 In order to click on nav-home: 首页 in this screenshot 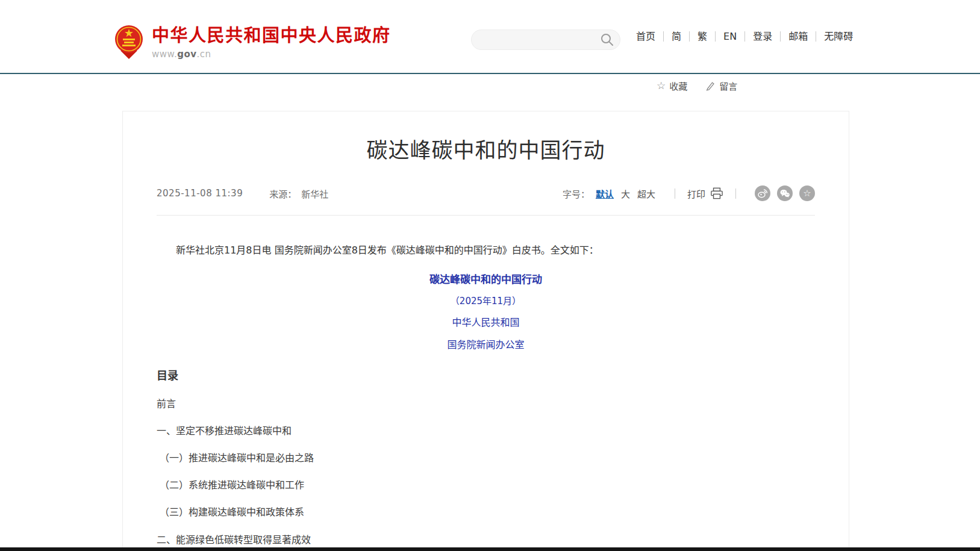, I will do `click(646, 36)`.